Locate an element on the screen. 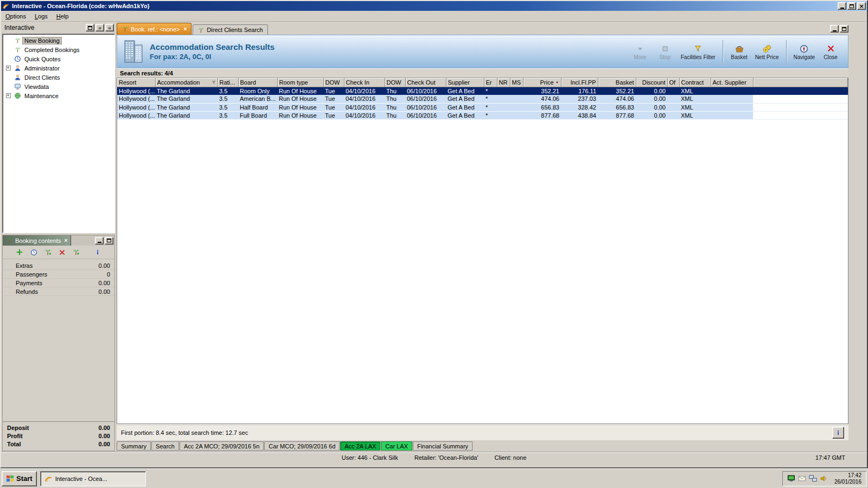 The image size is (868, 488). palm-up-icon is located at coordinates (76, 252).